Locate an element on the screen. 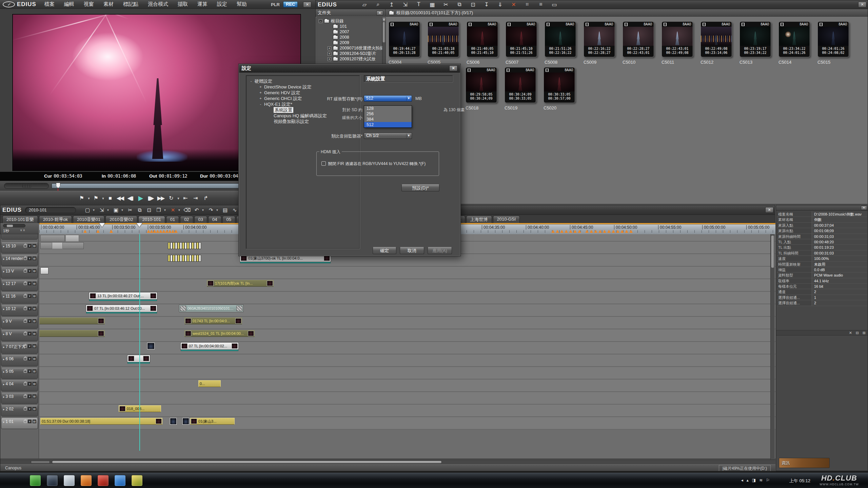 This screenshot has width=868, height=488. track-header-14-render: 14 render∨▤ is located at coordinates (20, 260).